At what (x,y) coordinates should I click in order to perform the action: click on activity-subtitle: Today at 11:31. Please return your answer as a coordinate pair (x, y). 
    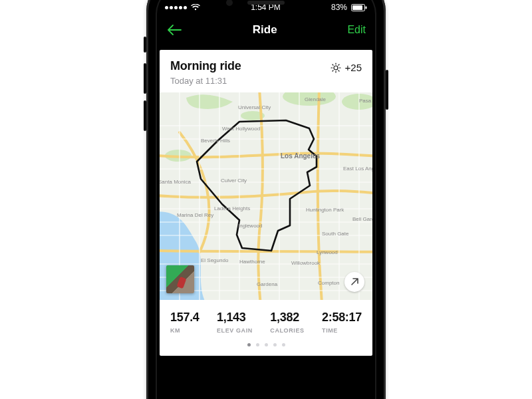
    Looking at the image, I should click on (206, 81).